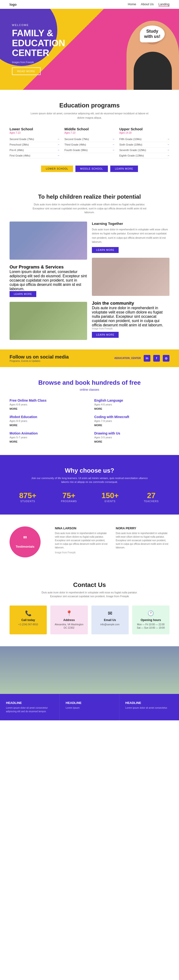 This screenshot has width=179, height=980. I want to click on programs-grid: Lower School Ages 7-13 Second Grade (7Mo…, so click(90, 143).